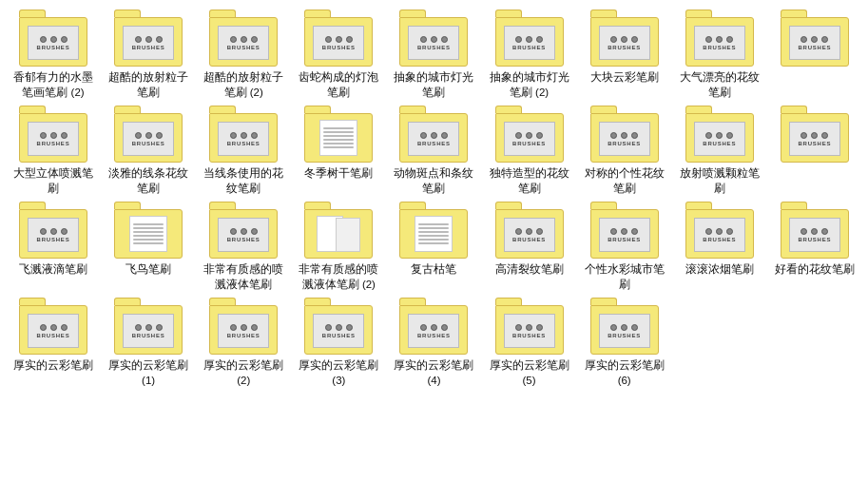  I want to click on folder-label: 滚滚浓烟笔刷, so click(720, 270).